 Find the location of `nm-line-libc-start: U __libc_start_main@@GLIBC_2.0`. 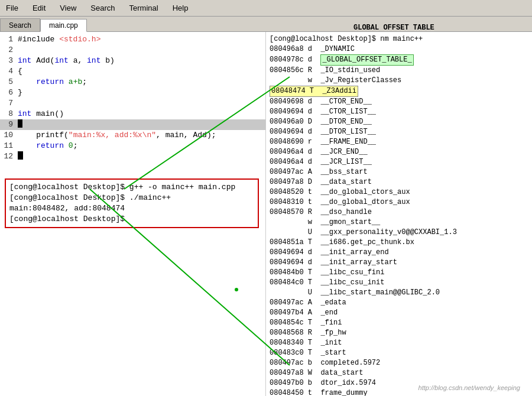

nm-line-libc-start: U __libc_start_main@@GLIBC_2.0 is located at coordinates (399, 293).